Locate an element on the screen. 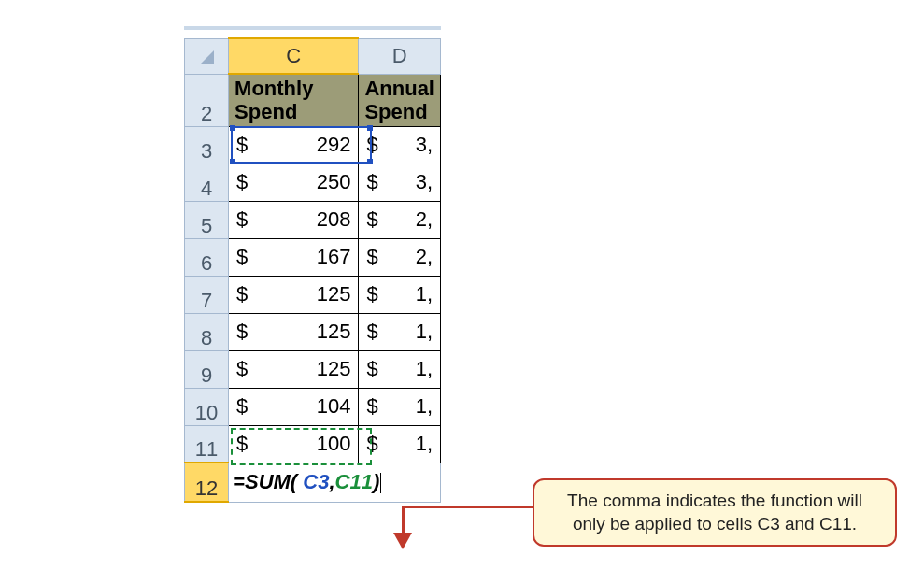 The image size is (924, 584). row-number: 5 is located at coordinates (207, 220).